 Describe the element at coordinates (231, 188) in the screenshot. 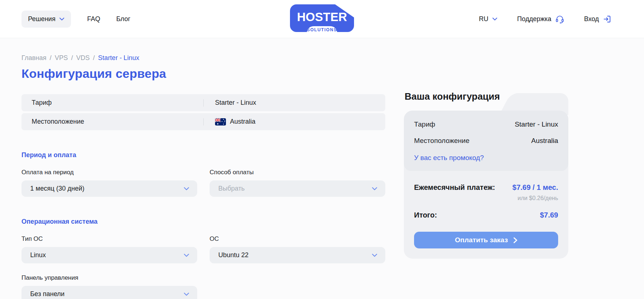

I see `payment-method-placeholder: Выбрать` at that location.